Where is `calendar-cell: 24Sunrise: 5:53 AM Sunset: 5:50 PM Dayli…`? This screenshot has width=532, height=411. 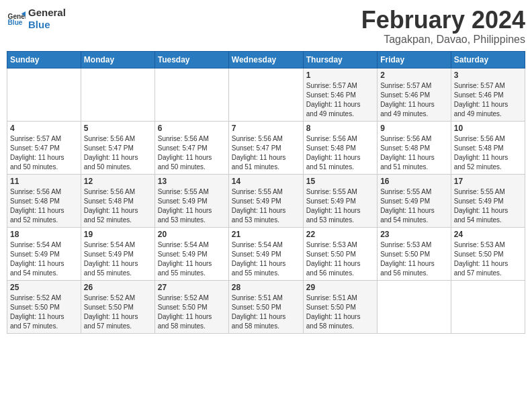
calendar-cell: 24Sunrise: 5:53 AM Sunset: 5:50 PM Dayli… is located at coordinates (488, 254).